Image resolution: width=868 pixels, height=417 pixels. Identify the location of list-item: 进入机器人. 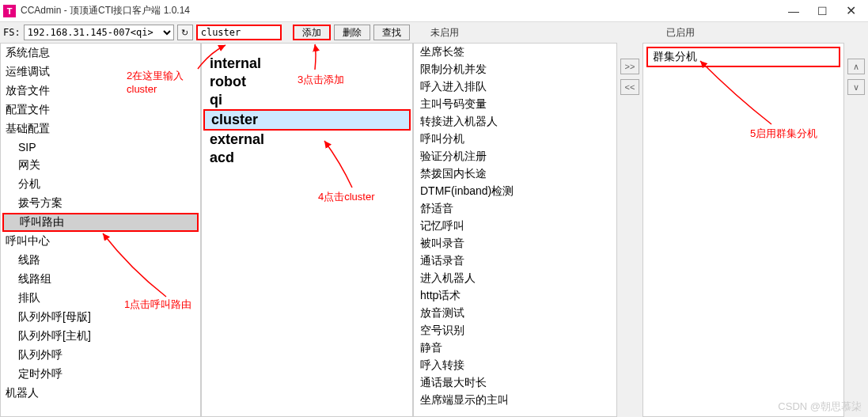
(515, 279).